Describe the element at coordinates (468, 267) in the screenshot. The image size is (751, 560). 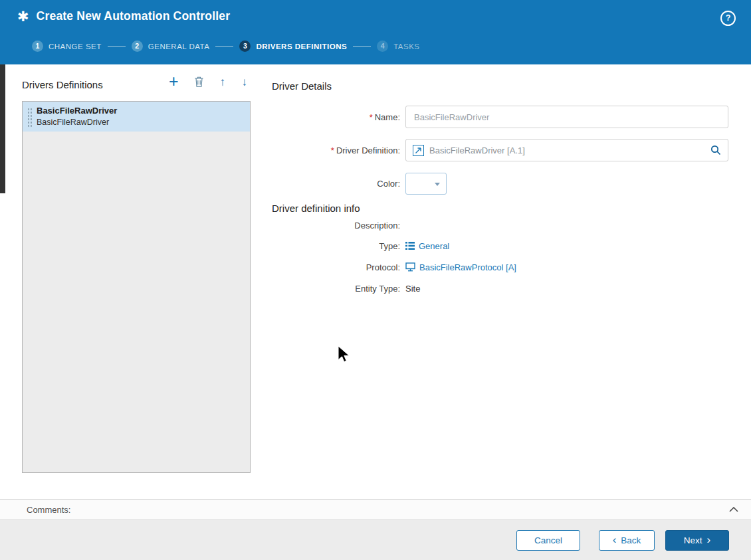
I see `protocol-value-link: BasicFileRawProtocol [A]` at that location.